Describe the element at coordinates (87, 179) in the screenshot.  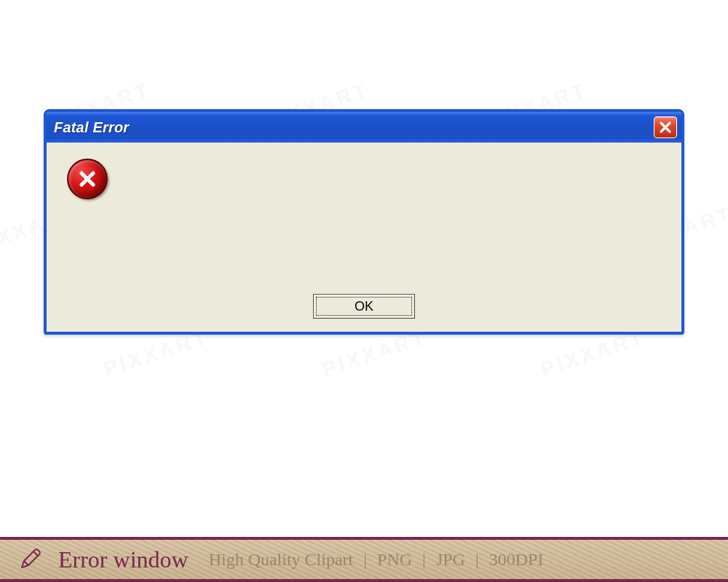
I see `error-icon` at that location.